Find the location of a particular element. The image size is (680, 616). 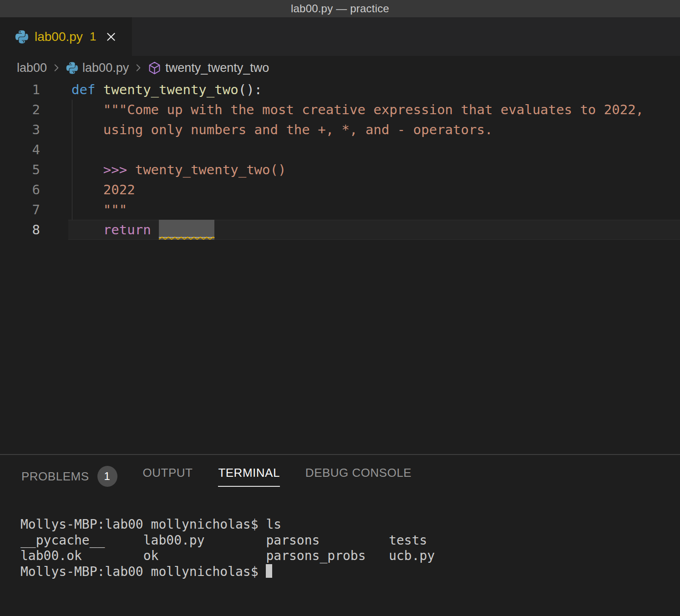

line-number: 6 is located at coordinates (20, 190).